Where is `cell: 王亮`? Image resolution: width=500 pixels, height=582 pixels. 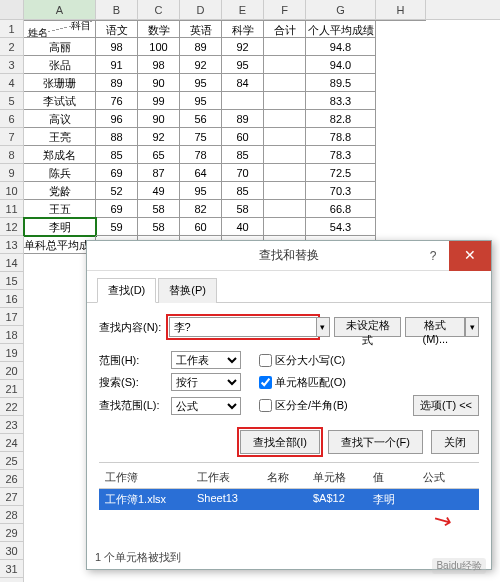
cell: 王亮 is located at coordinates (60, 137).